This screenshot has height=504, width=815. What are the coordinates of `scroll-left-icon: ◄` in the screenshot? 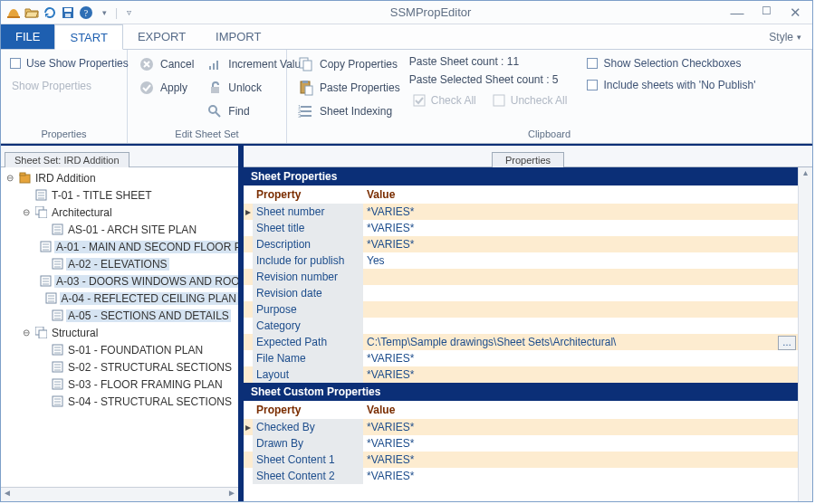 It's located at (7, 494).